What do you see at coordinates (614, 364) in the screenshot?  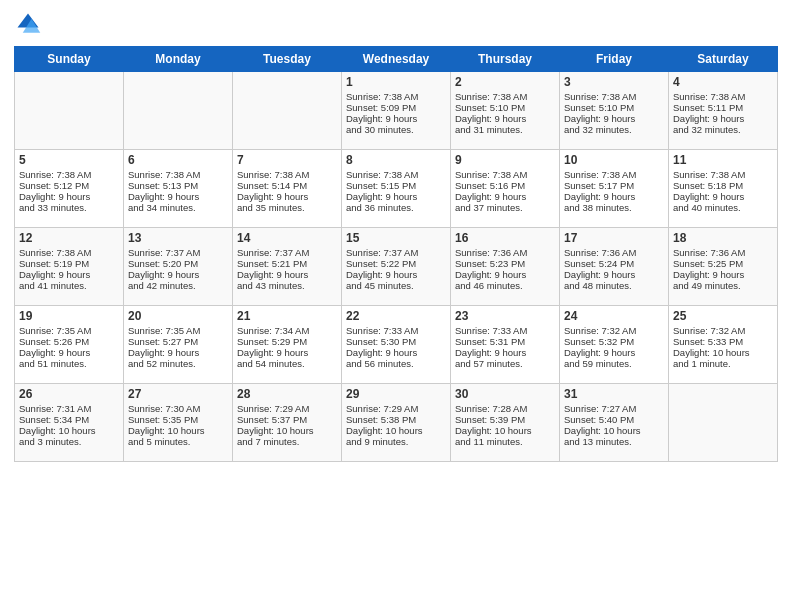 I see `cell-content-line: and 59 minutes.` at bounding box center [614, 364].